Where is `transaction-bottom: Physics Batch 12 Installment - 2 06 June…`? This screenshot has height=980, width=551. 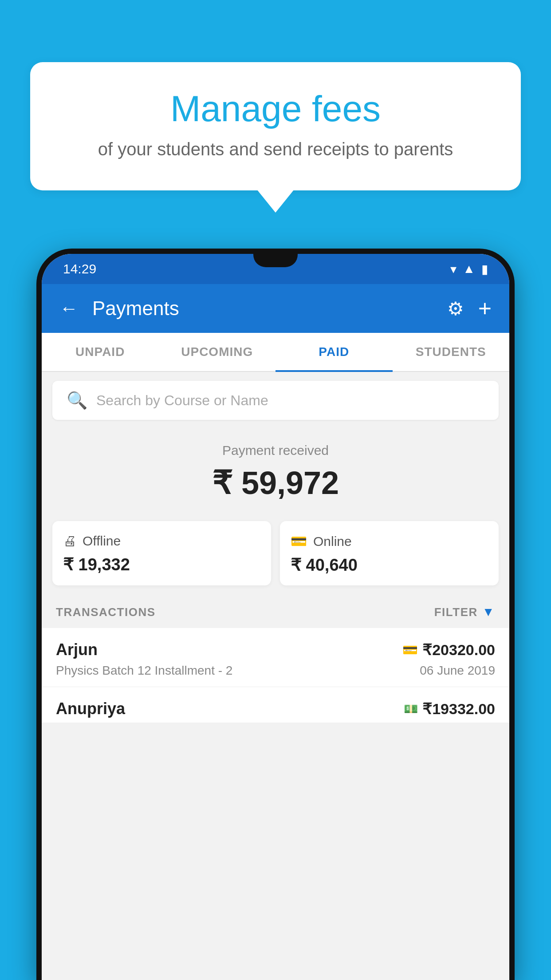
transaction-bottom: Physics Batch 12 Installment - 2 06 June… is located at coordinates (276, 671).